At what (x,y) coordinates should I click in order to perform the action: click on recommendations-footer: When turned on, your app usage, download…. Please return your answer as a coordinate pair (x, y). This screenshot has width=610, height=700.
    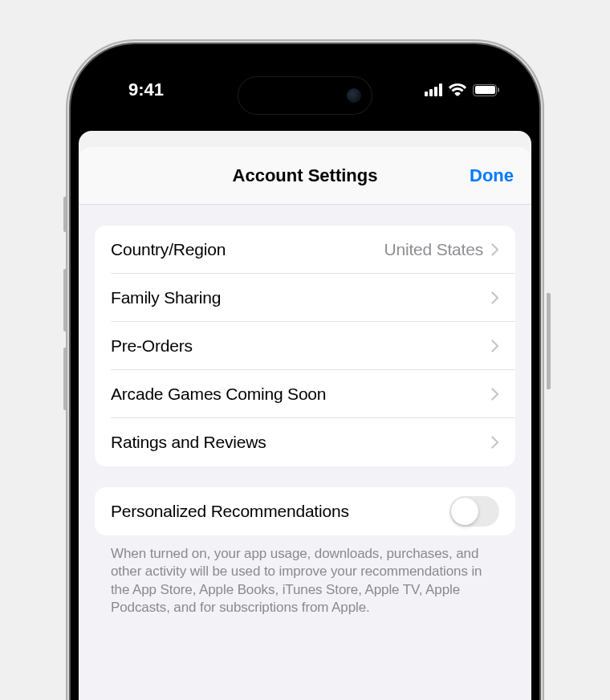
    Looking at the image, I should click on (305, 576).